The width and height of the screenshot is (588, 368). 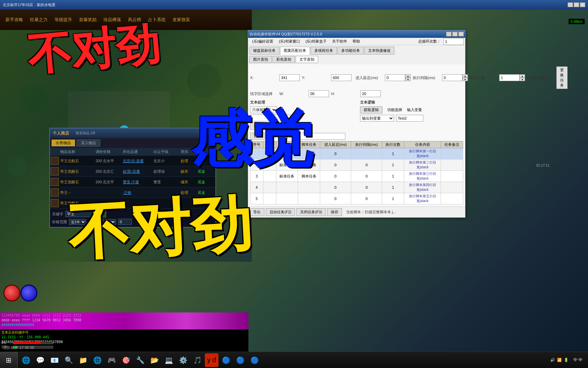 What do you see at coordinates (54, 360) in the screenshot?
I see `taskbar-icon-mail: 📧` at bounding box center [54, 360].